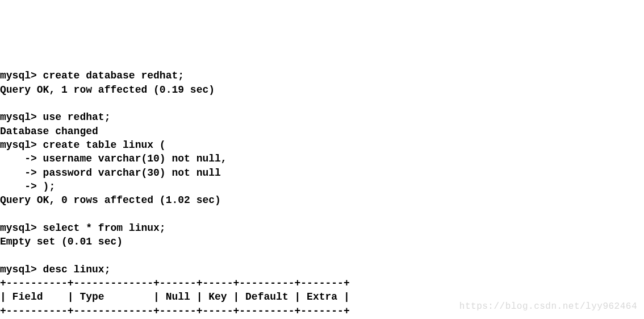  I want to click on result-create-table: Query OK, 0 rows affected (1.02 sec), so click(110, 200).